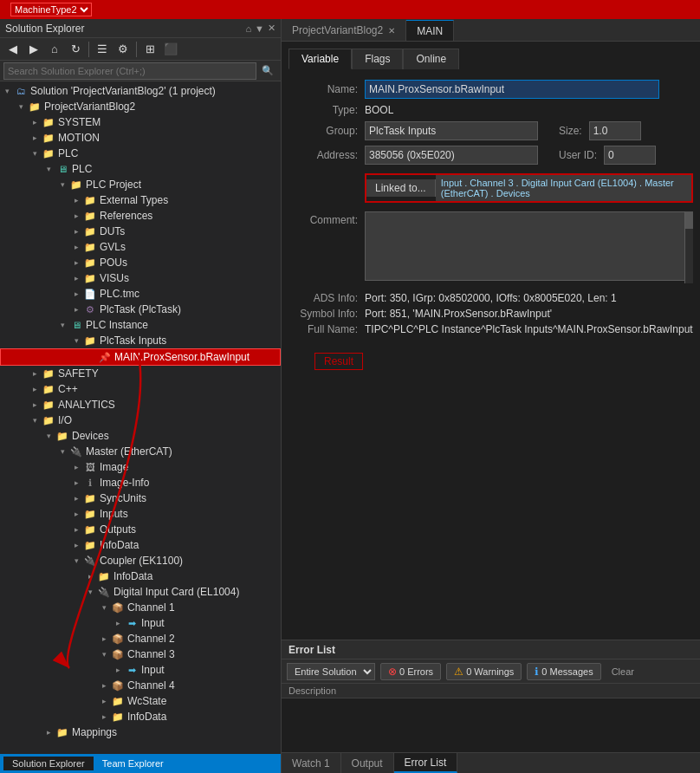 Image resolution: width=700 pixels, height=773 pixels. Describe the element at coordinates (367, 763) in the screenshot. I see `bottom-tab-output: Output` at that location.